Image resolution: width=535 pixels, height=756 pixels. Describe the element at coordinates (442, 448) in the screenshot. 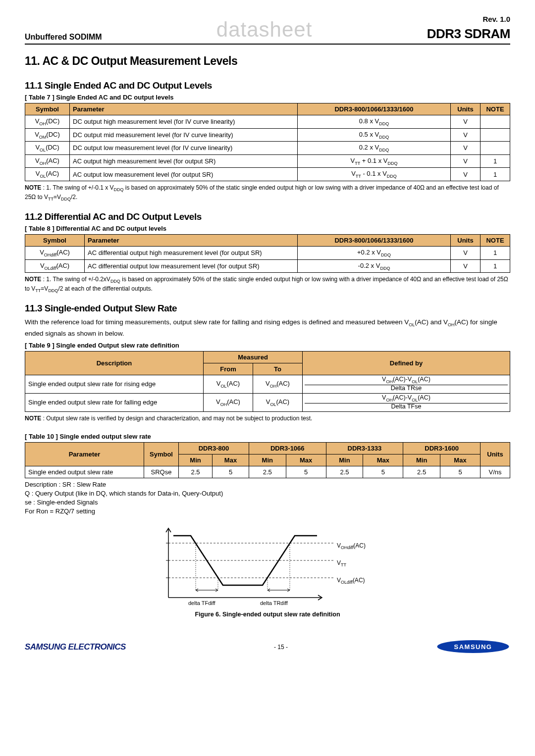

I see `th-ddr3-1600: DDR3-1600` at that location.